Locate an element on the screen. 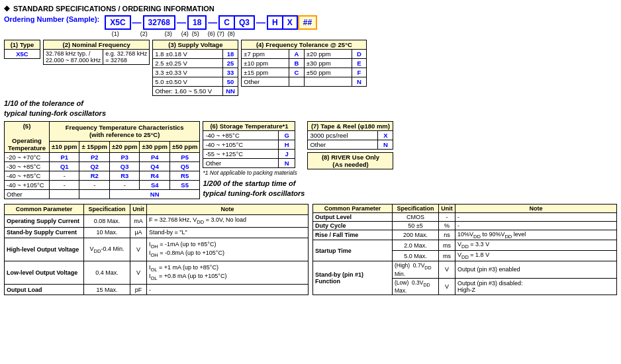  lsp-r3-s: VDD-0.4 Min. is located at coordinates (107, 249).